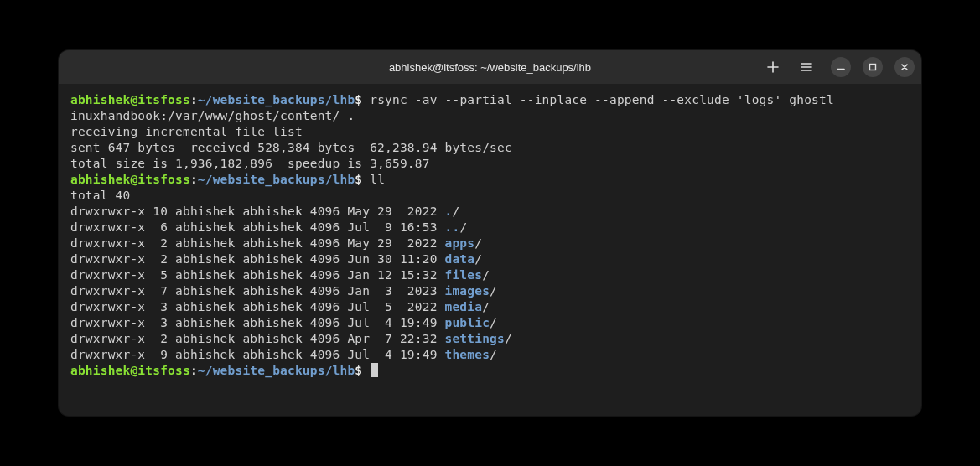 The height and width of the screenshot is (466, 980). I want to click on command-text: ll, so click(374, 179).